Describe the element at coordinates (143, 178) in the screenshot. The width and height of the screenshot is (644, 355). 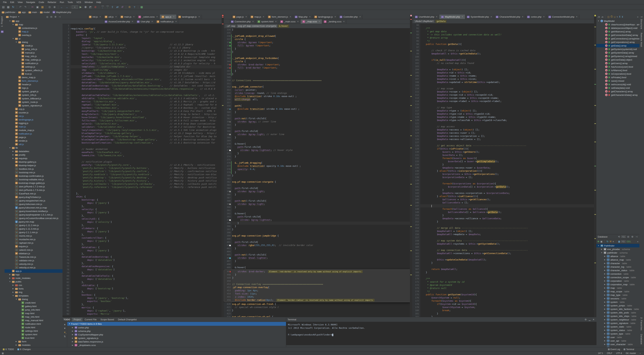
I see `code-line: 49 'pnotify.desktop': 'lib/pnotify/pnoti…` at that location.